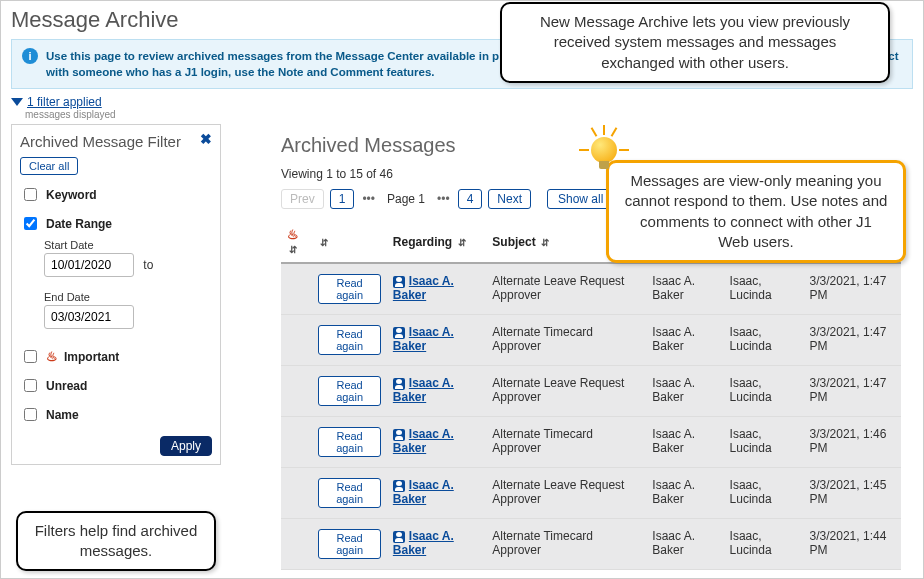  Describe the element at coordinates (470, 199) in the screenshot. I see `page-4-button: 4` at that location.